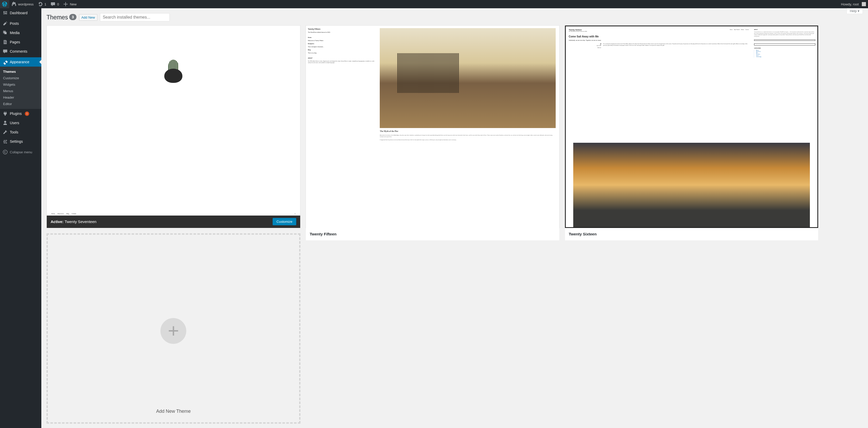 Image resolution: width=868 pixels, height=428 pixels. I want to click on plus-icon, so click(173, 331).